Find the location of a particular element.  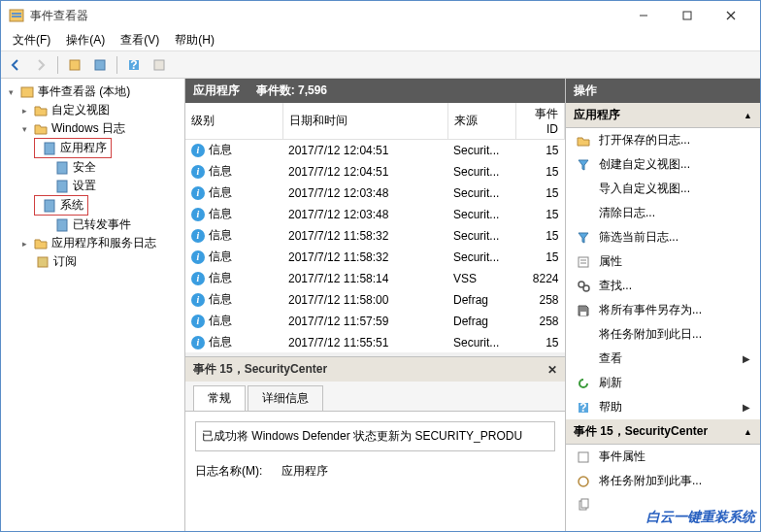

save-icon is located at coordinates (583, 311).